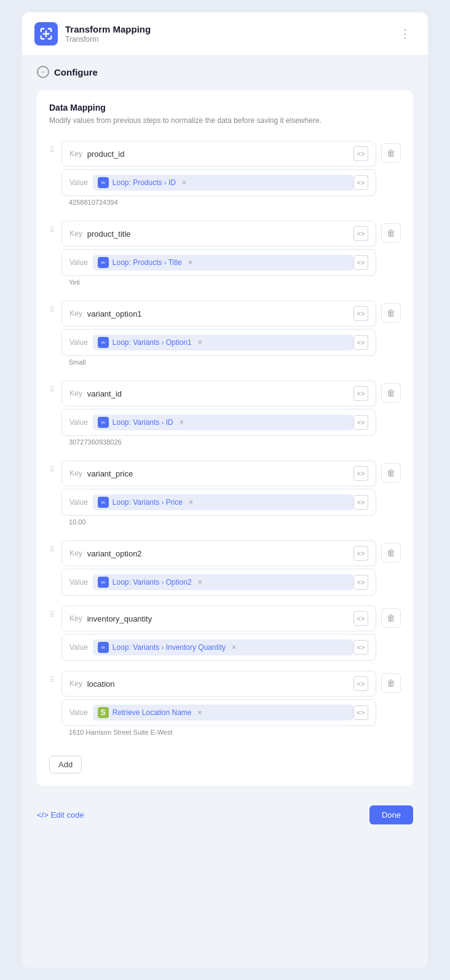 The image size is (450, 980). Describe the element at coordinates (148, 502) in the screenshot. I see `value-tag-text: Loop: Variants › Price` at that location.